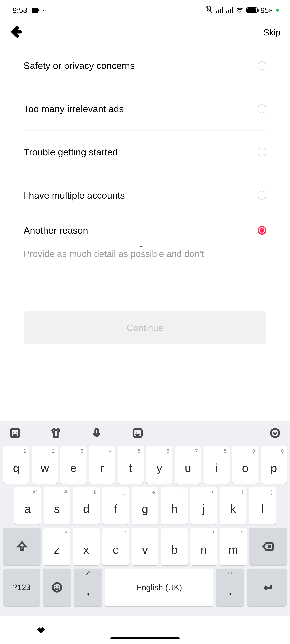  Describe the element at coordinates (57, 588) in the screenshot. I see `emoji-key` at that location.